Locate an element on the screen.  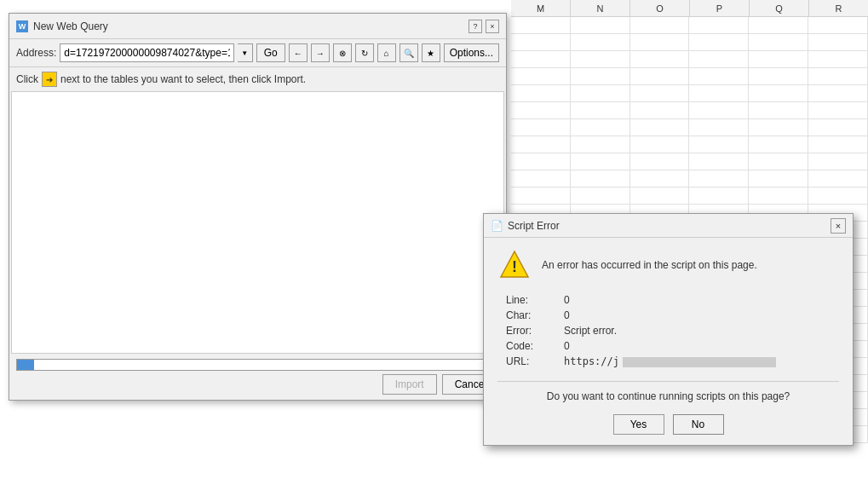
no-button: No is located at coordinates (698, 424).